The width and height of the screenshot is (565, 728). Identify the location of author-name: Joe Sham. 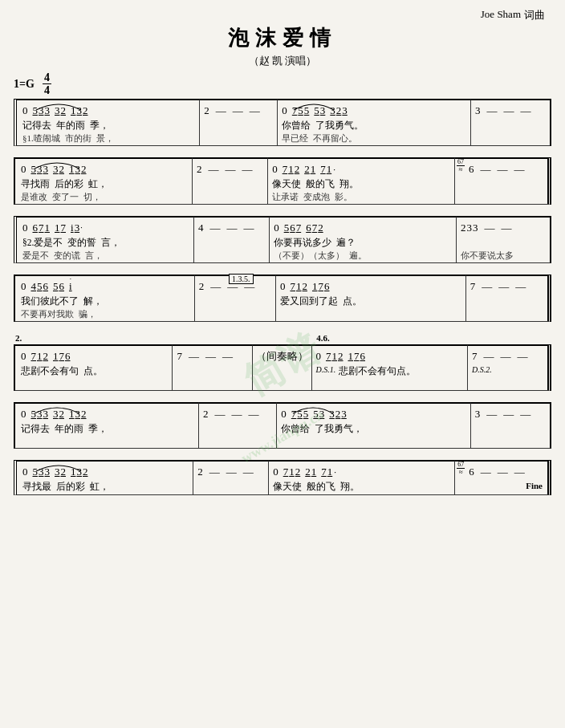
(501, 15).